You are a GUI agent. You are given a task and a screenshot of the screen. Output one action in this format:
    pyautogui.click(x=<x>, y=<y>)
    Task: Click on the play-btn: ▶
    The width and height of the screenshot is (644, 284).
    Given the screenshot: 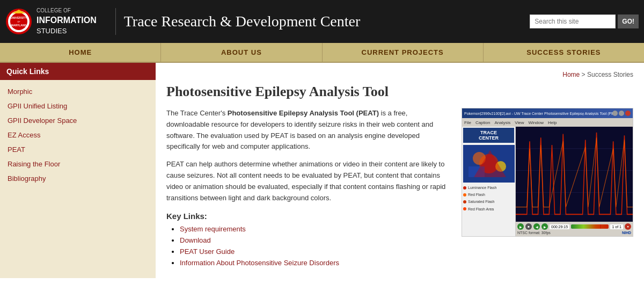 What is the action you would take?
    pyautogui.click(x=521, y=227)
    